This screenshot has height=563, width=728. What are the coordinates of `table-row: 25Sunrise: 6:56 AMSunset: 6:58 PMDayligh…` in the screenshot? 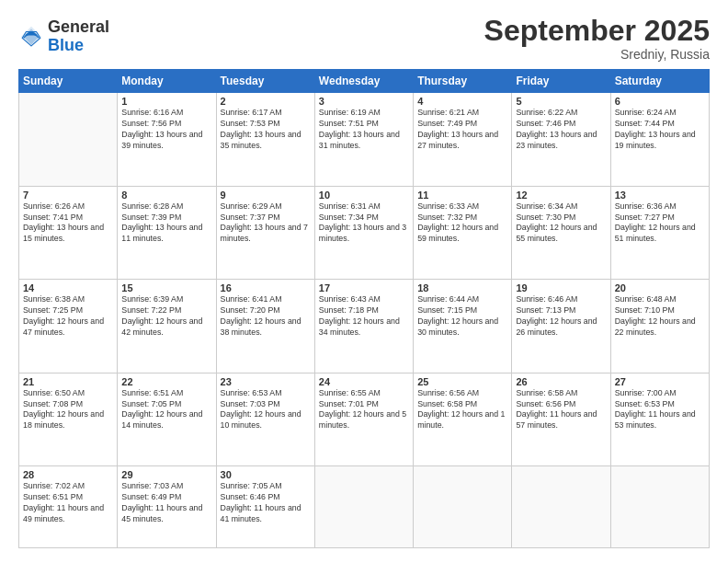 It's located at (463, 419).